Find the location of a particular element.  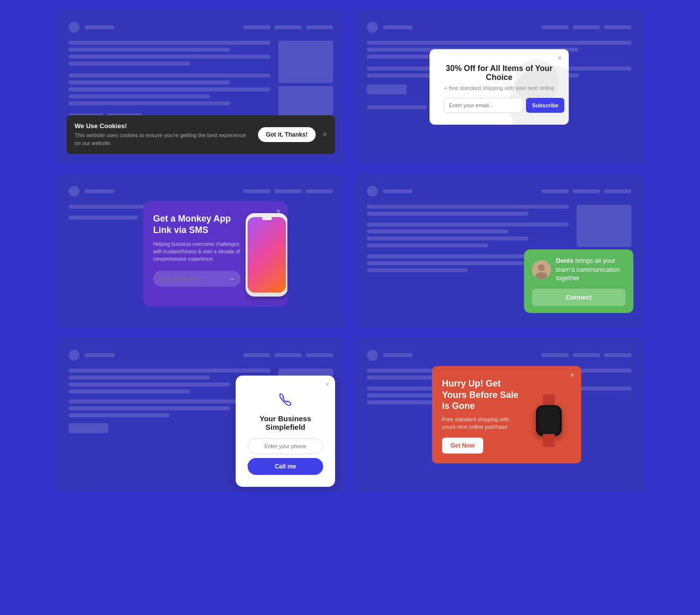

hurry-content: Hurry Up! Get Yours Before Sale is Gone … is located at coordinates (481, 416).